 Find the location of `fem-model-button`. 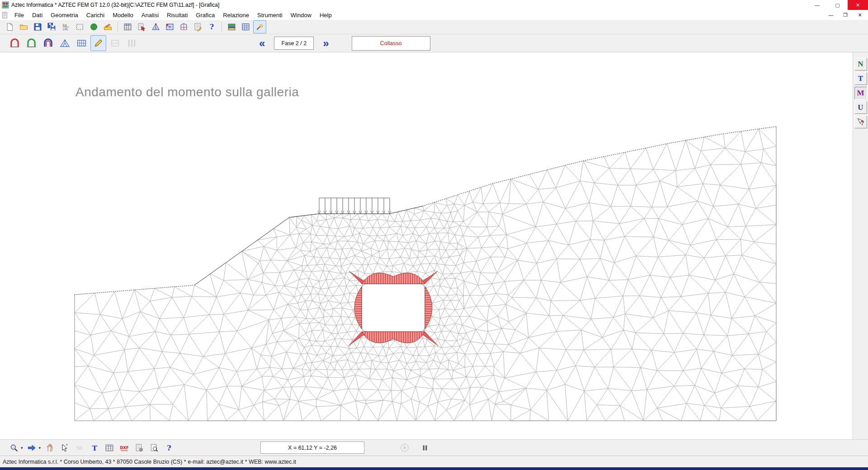

fem-model-button is located at coordinates (170, 27).